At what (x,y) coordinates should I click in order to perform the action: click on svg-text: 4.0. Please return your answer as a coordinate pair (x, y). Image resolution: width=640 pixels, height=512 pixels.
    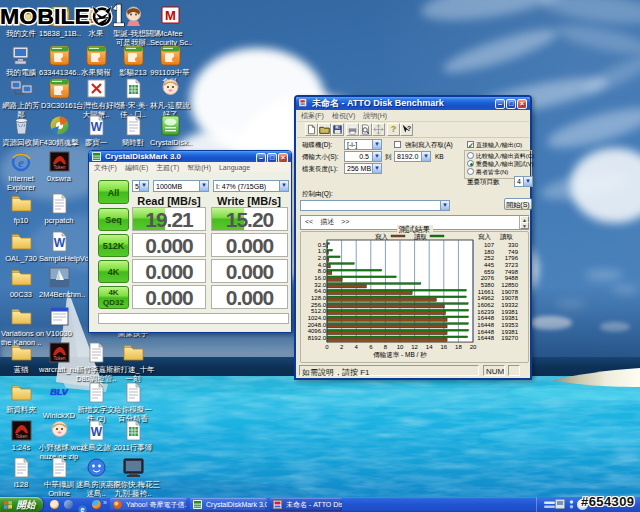
    Looking at the image, I should click on (322, 265).